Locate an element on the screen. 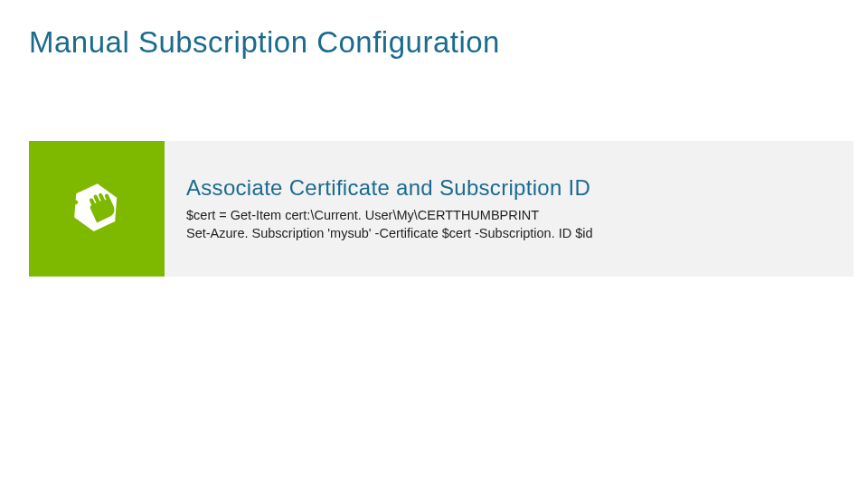  page-title: Manual Subscription Configuration is located at coordinates (264, 42).